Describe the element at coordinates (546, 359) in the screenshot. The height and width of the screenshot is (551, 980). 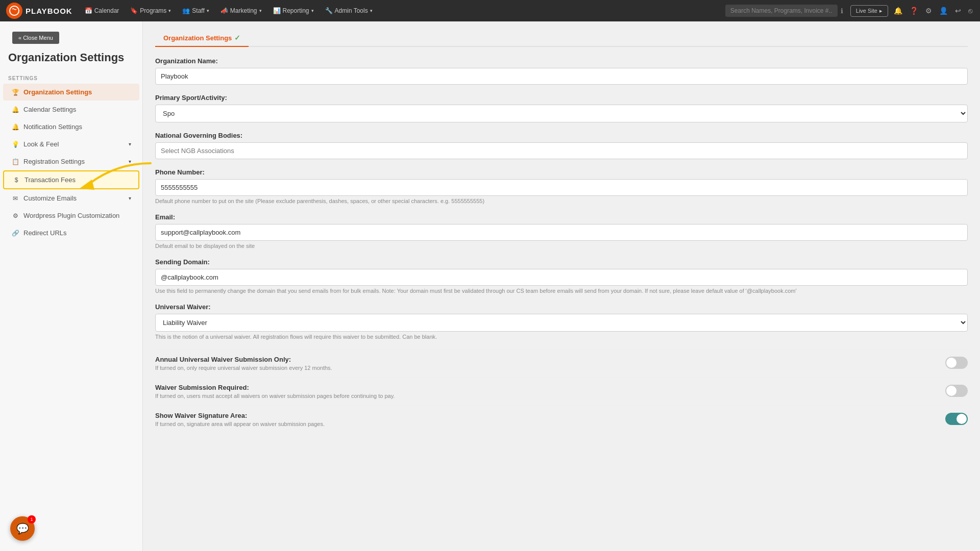
I see `annual-waiver-title: Annual Universal Waiver Submission Only:` at that location.